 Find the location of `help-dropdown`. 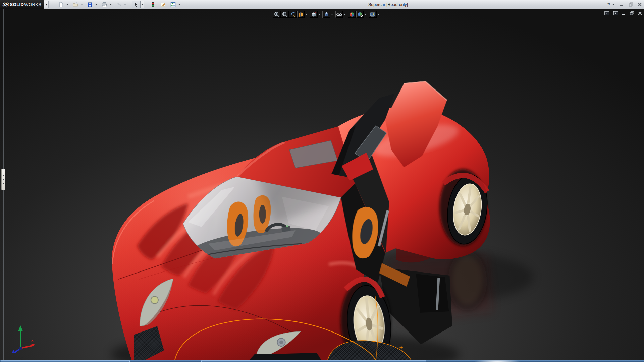

help-dropdown is located at coordinates (613, 5).